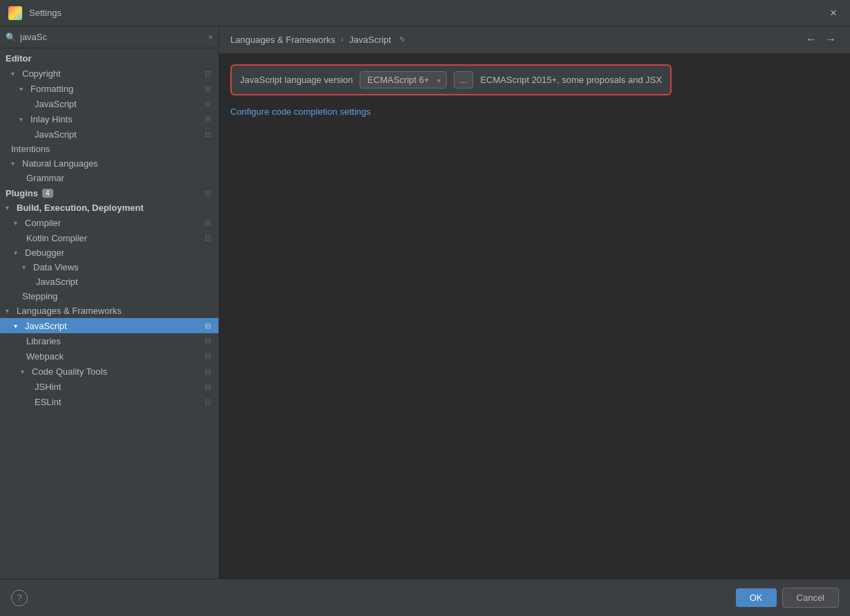  Describe the element at coordinates (831, 39) in the screenshot. I see `forward-arrow: →` at that location.